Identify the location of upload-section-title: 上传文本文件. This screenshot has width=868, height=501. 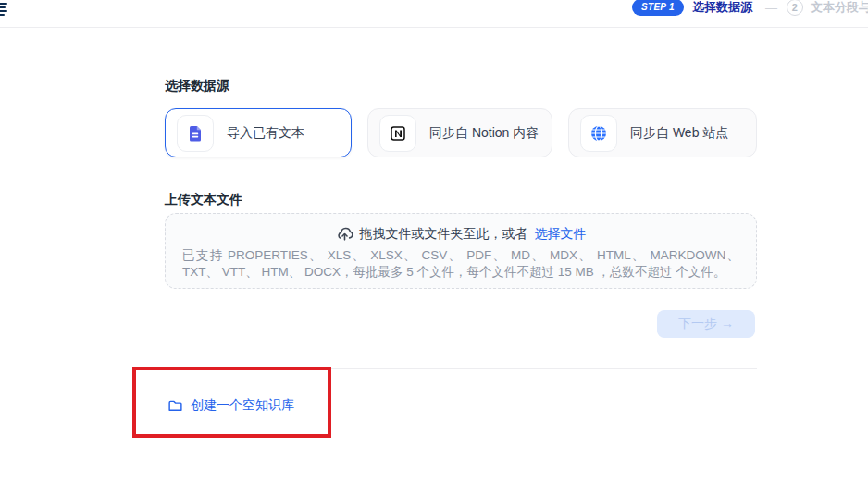
(204, 200).